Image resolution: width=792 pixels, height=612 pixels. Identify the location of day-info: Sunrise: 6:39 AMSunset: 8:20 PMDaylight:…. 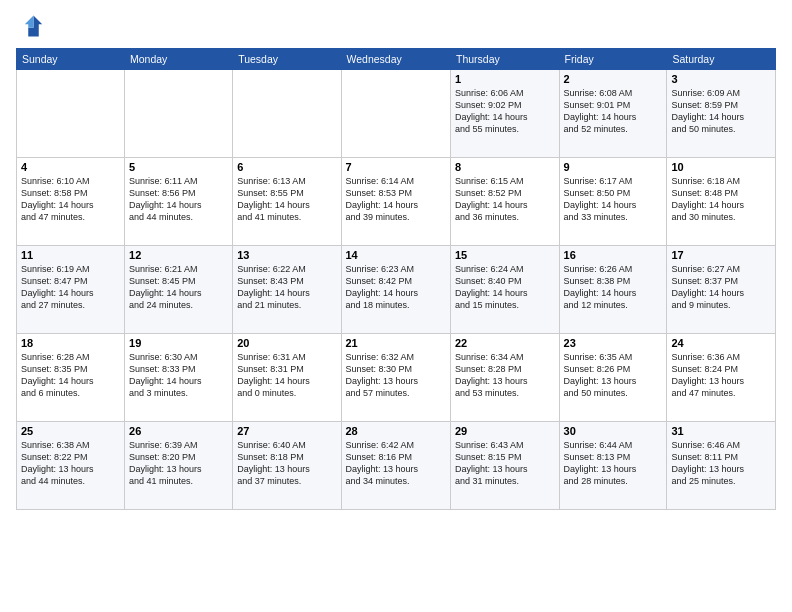
(178, 464).